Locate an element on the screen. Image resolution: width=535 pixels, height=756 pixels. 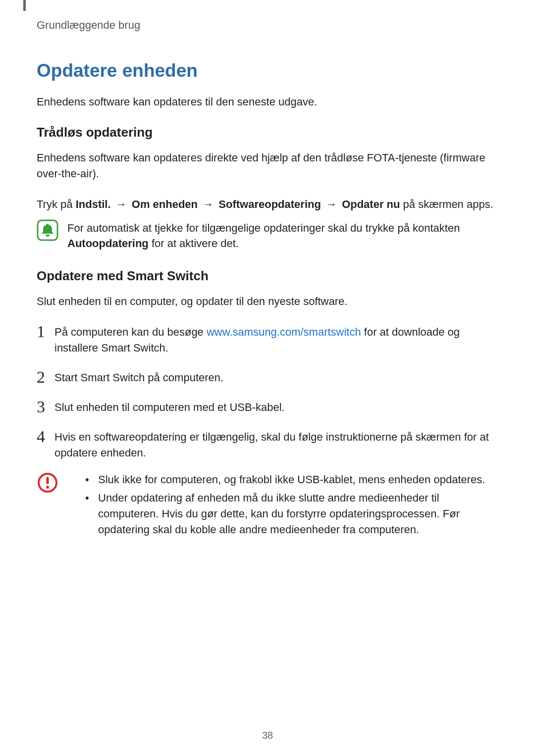
path-part-3: Softwareopdatering is located at coordinates (269, 204).